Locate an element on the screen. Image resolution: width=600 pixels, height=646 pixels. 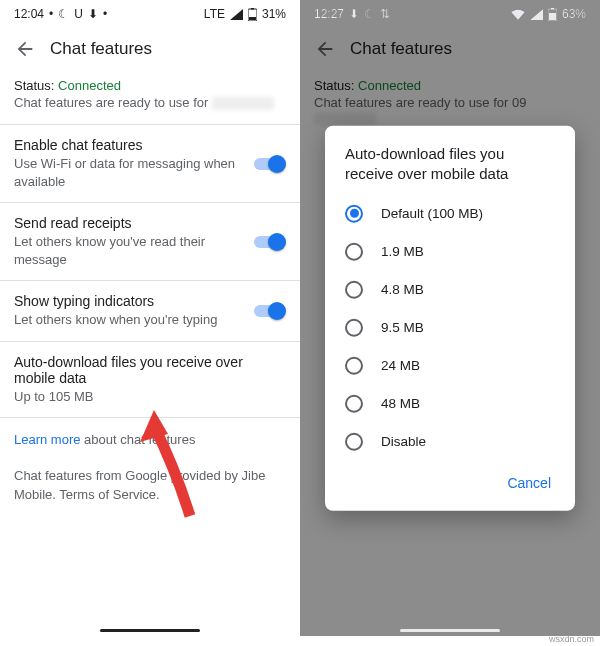
radio-label: 4.8 MB is located at coordinates (402, 290).